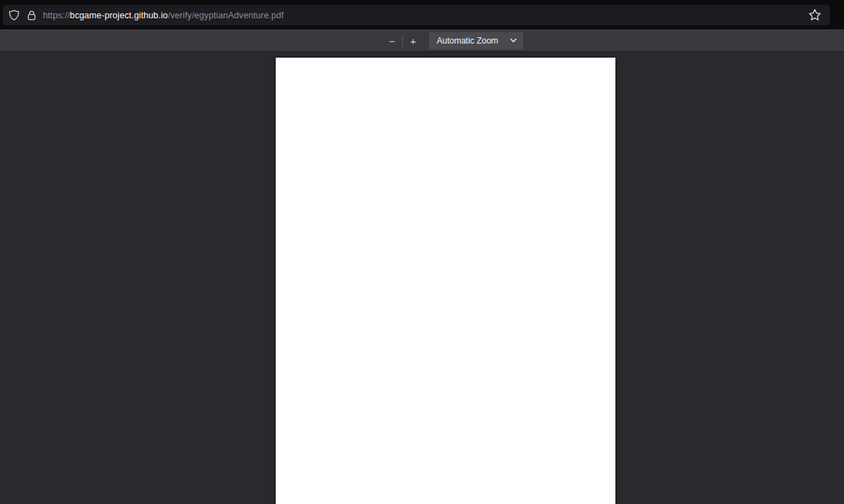  What do you see at coordinates (226, 15) in the screenshot?
I see `url-path: /verify/egyptianAdventure.pdf` at bounding box center [226, 15].